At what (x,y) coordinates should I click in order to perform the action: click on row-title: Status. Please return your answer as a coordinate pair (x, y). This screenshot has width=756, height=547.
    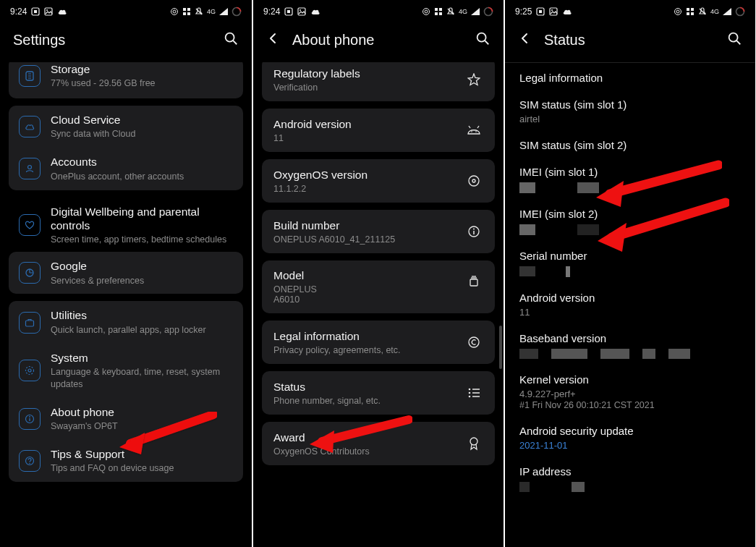
    Looking at the image, I should click on (364, 387).